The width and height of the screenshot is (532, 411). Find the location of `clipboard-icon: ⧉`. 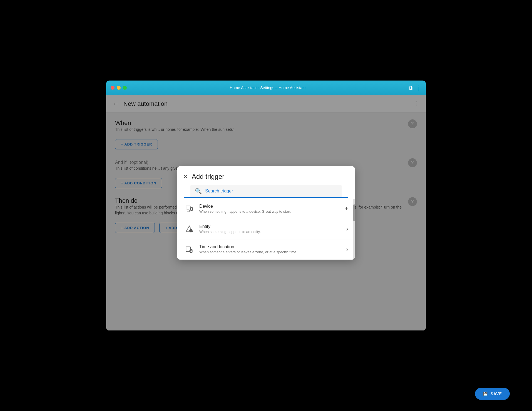

clipboard-icon: ⧉ is located at coordinates (411, 88).